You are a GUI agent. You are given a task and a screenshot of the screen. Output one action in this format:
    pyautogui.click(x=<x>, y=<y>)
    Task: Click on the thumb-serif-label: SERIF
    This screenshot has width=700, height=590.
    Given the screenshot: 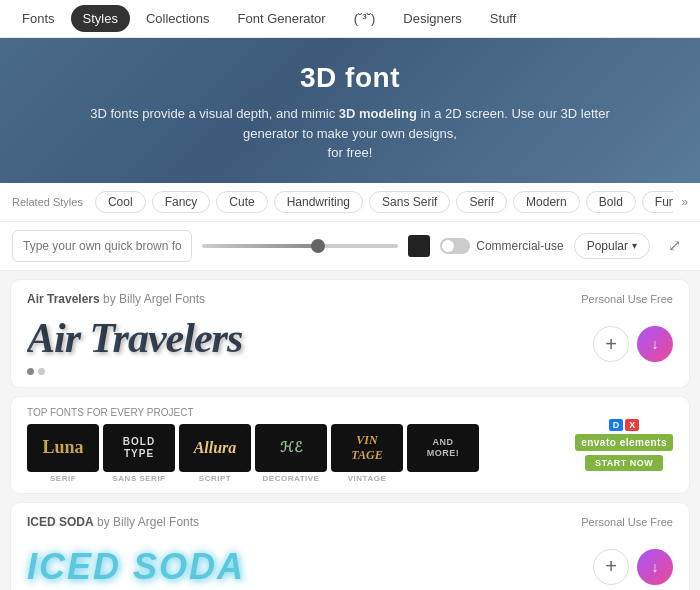 What is the action you would take?
    pyautogui.click(x=63, y=478)
    